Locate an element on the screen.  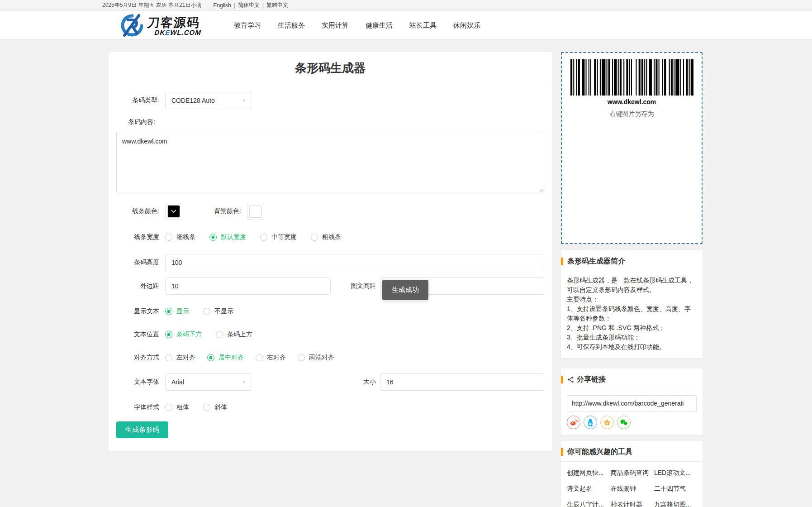
intro-paragraph: 1、支持设置条码线条颜色、宽度、高度、字体等各种参数； is located at coordinates (632, 314).